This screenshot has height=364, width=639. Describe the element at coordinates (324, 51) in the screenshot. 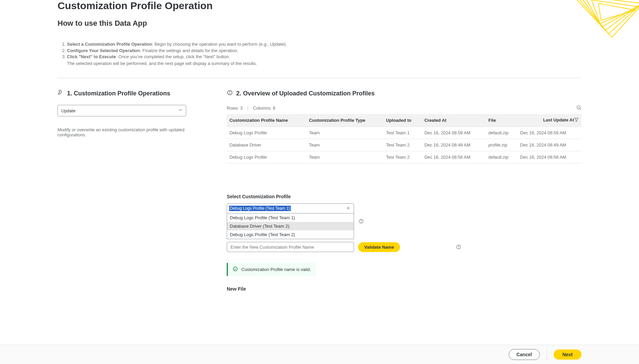

I see `instruction-item: Configure Your Selected Operation: Final…` at that location.